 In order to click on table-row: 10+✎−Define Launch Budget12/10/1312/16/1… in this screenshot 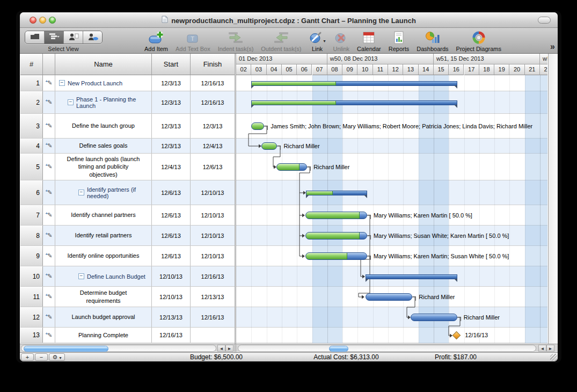, I will do `click(128, 277)`.